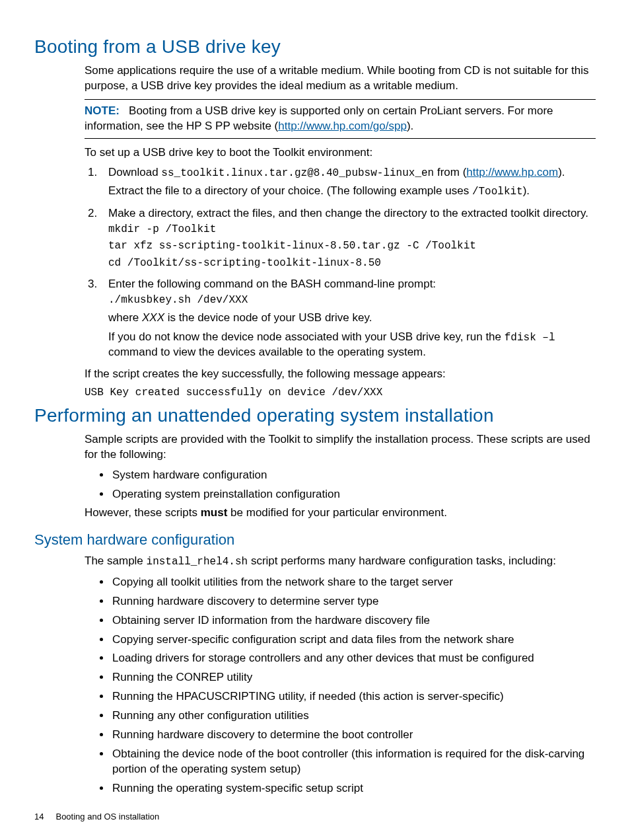 This screenshot has width=630, height=840. Describe the element at coordinates (340, 447) in the screenshot. I see `section2-intro: Sample scripts are provided with the Too…` at that location.